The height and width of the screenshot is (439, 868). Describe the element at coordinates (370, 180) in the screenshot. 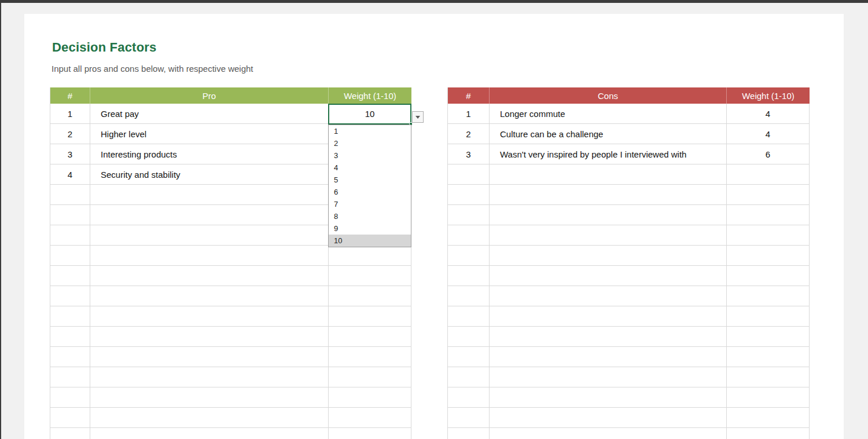

I see `dropdown-option: 5` at that location.